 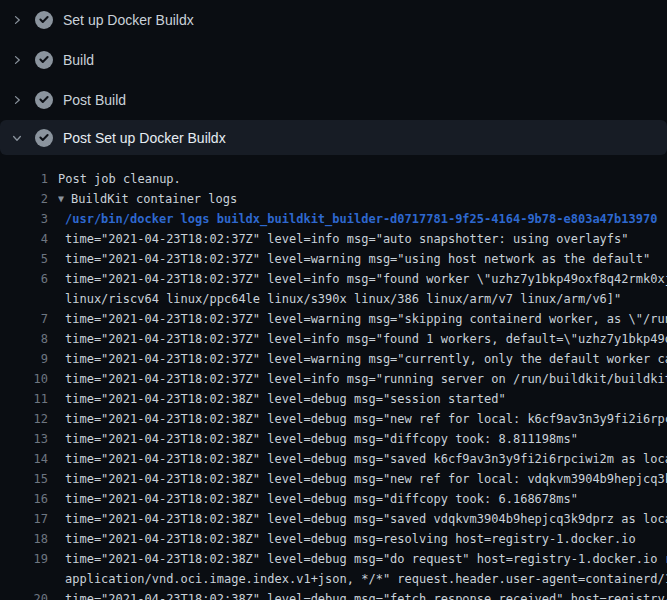 I want to click on log-line: 14time="2021-04-23T18:02:38Z" level=debu…, so click(x=334, y=459).